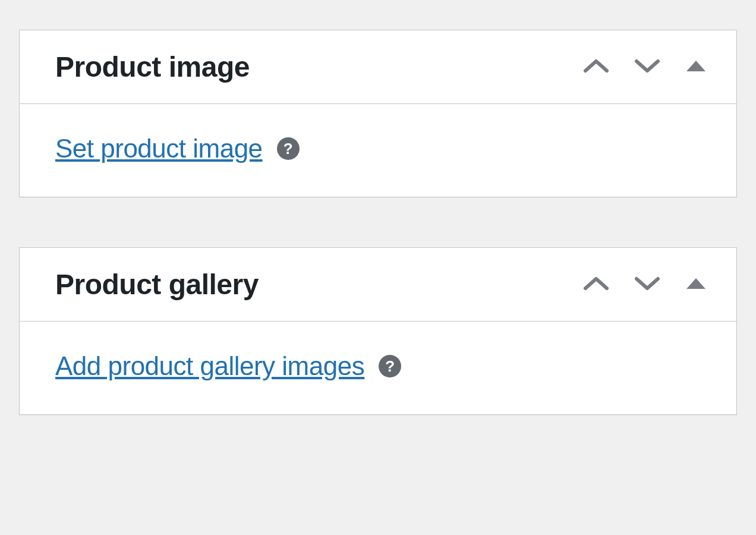  I want to click on panel-title: Product gallery, so click(157, 284).